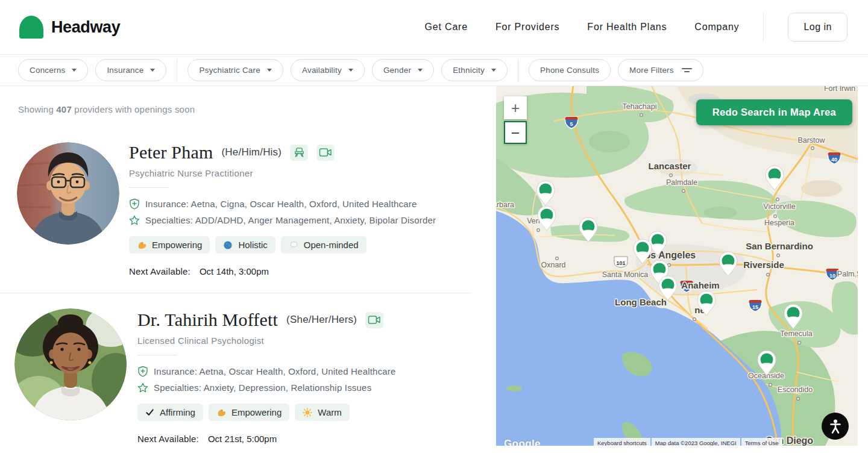  What do you see at coordinates (282, 208) in the screenshot?
I see `provider-info: Peter Pham (He/Him/His)` at bounding box center [282, 208].